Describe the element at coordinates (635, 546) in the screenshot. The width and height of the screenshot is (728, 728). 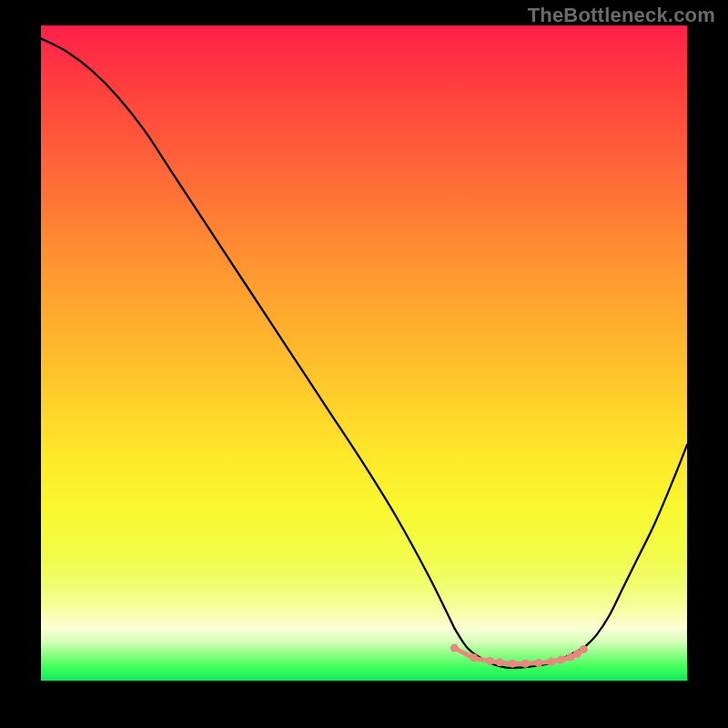
I see `curve-right-ascent` at that location.